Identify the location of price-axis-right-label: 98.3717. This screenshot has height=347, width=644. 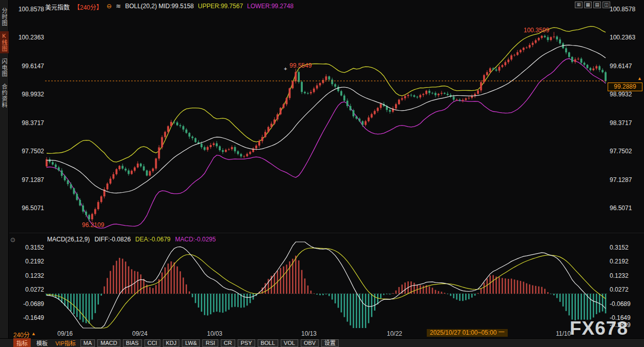
(623, 123).